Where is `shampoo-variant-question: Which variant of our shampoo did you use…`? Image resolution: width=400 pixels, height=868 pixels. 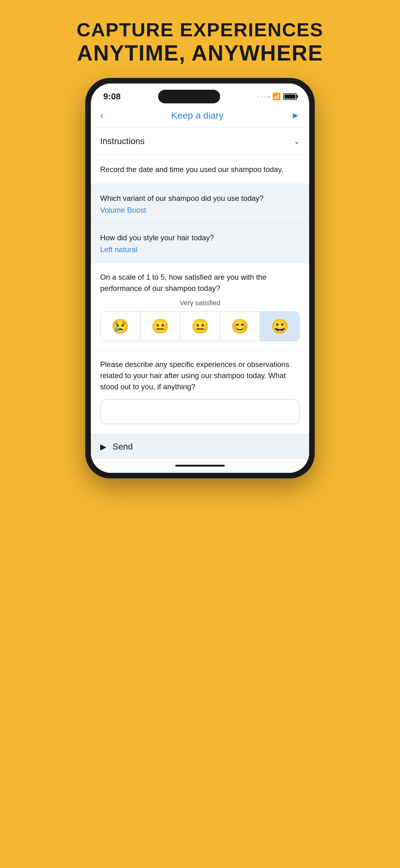
shampoo-variant-question: Which variant of our shampoo did you use… is located at coordinates (200, 198).